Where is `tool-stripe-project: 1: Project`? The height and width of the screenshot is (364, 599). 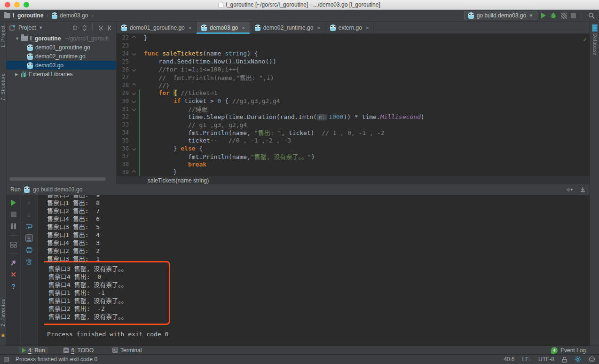 tool-stripe-project: 1: Project is located at coordinates (3, 37).